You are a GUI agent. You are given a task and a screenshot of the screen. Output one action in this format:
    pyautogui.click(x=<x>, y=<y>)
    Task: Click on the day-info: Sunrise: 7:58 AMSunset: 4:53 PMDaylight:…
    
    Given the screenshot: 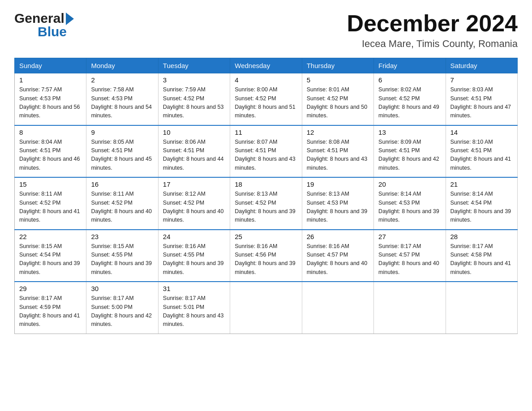 What is the action you would take?
    pyautogui.click(x=121, y=103)
    